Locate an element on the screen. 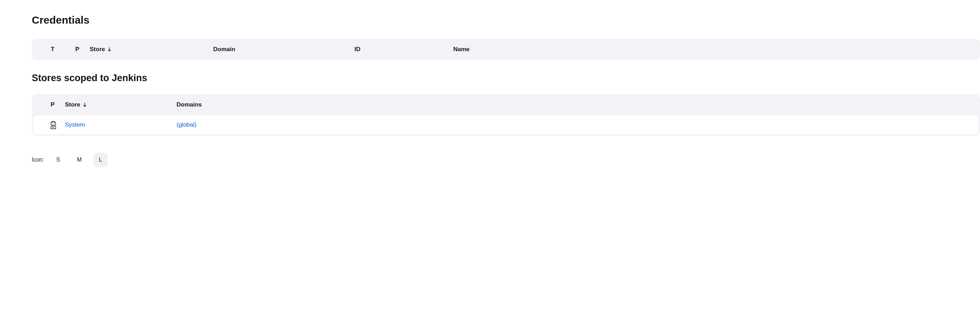 This screenshot has width=980, height=321. icon-size-label: Icon: is located at coordinates (38, 160).